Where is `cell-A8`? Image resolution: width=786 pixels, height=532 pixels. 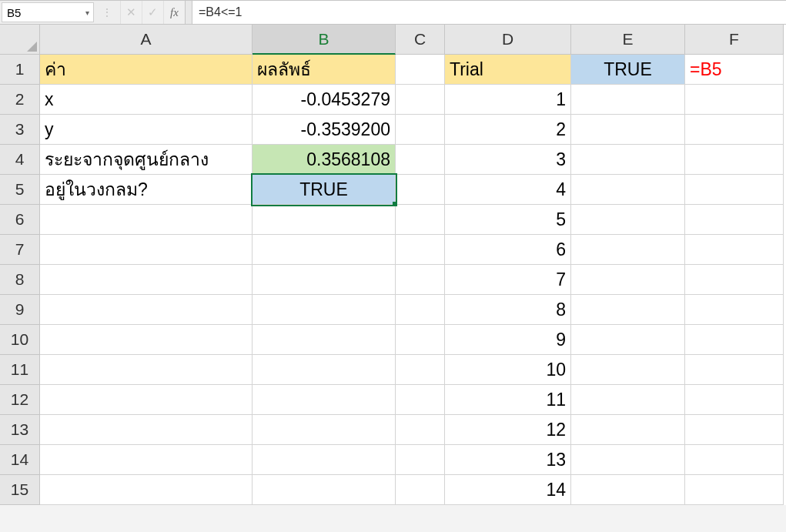
cell-A8 is located at coordinates (146, 280).